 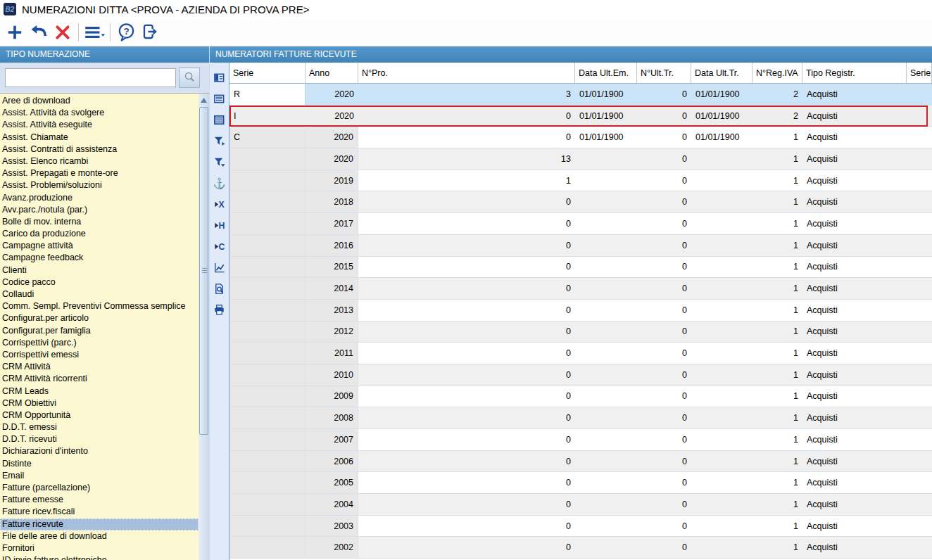 What do you see at coordinates (99, 210) in the screenshot?
I see `list-item: Avv.parc./notula (par.)` at bounding box center [99, 210].